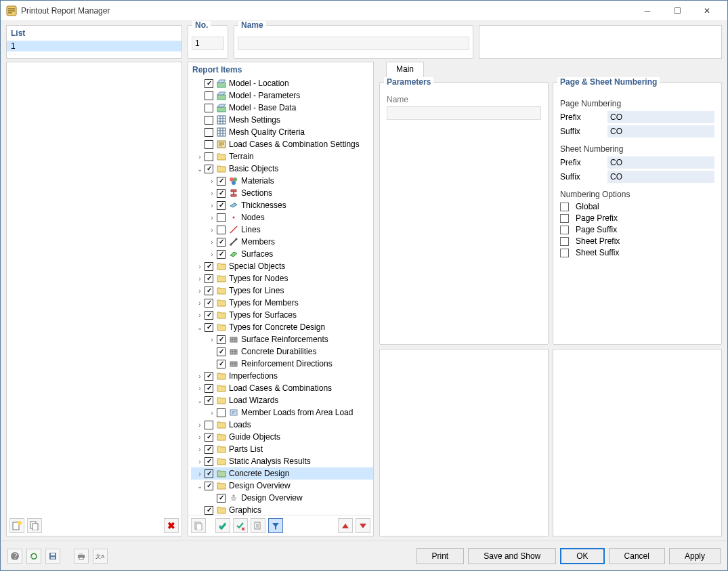 The image size is (728, 571). I want to click on page-prefix-input, so click(661, 117).